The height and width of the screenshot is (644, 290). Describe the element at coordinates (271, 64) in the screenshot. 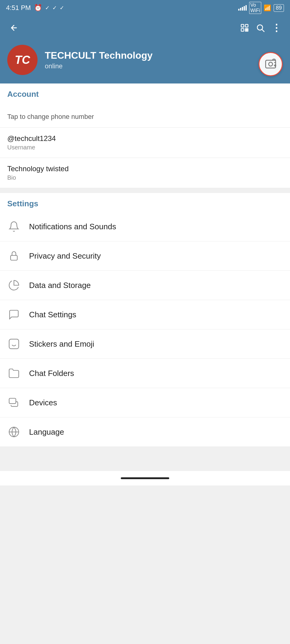

I see `add-photo-icon` at that location.